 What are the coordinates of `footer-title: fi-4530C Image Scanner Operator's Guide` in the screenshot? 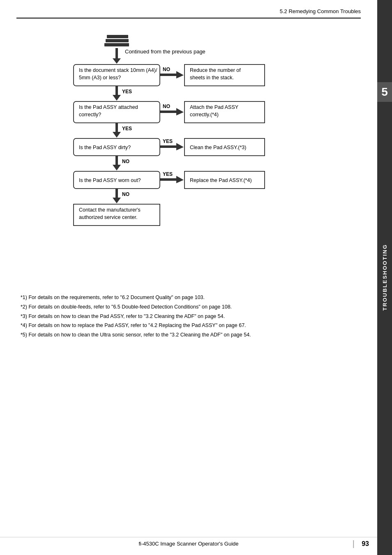 It's located at (189, 544).